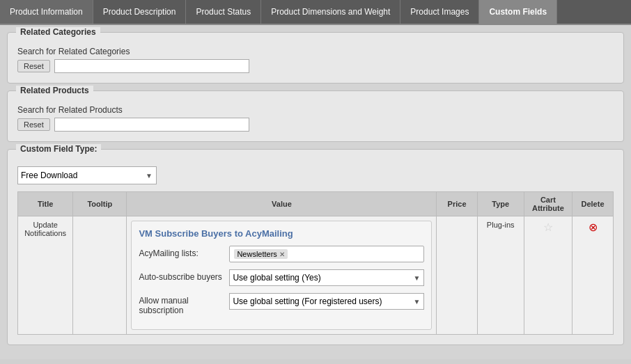 The image size is (631, 364). I want to click on row-delete-cell: ⊗, so click(593, 276).